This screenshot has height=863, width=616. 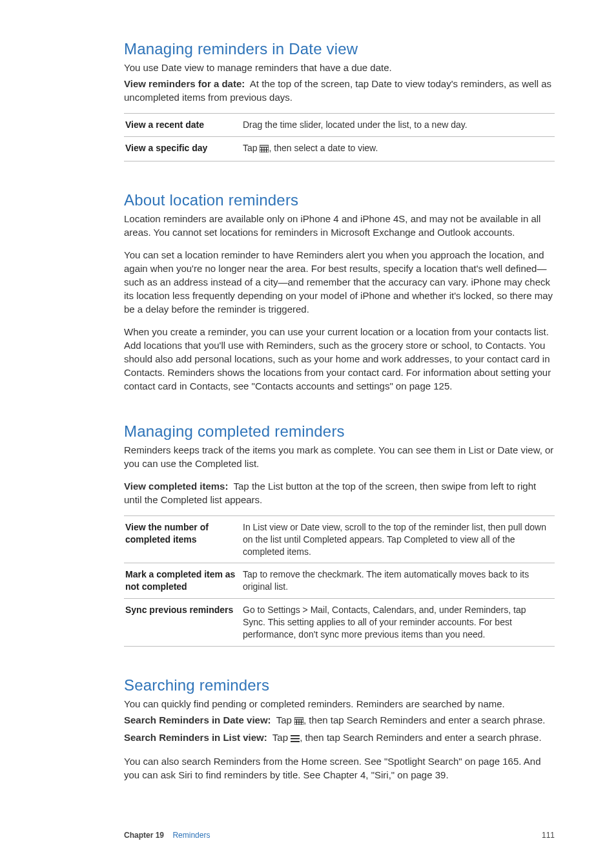 What do you see at coordinates (183, 149) in the screenshot?
I see `table-cell-left: View a specific day` at bounding box center [183, 149].